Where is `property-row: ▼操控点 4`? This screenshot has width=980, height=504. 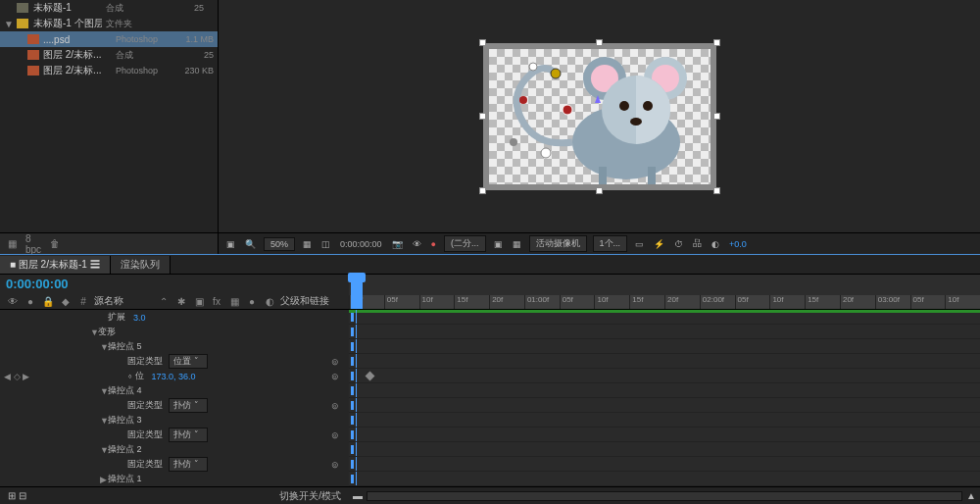 property-row: ▼操控点 4 is located at coordinates (174, 390).